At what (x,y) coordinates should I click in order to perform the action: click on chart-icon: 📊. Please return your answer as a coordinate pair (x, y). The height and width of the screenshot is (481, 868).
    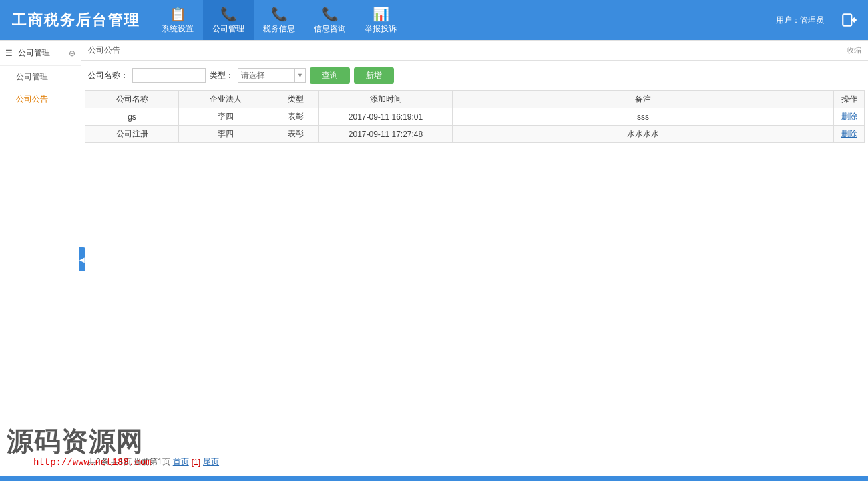
    Looking at the image, I should click on (381, 14).